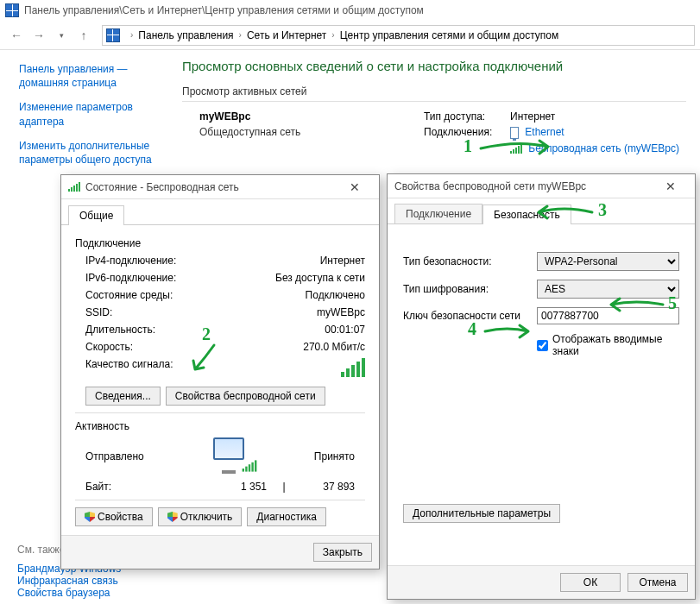 This screenshot has width=700, height=604. I want to click on ipv6-label: IPv6-подключение:, so click(156, 278).